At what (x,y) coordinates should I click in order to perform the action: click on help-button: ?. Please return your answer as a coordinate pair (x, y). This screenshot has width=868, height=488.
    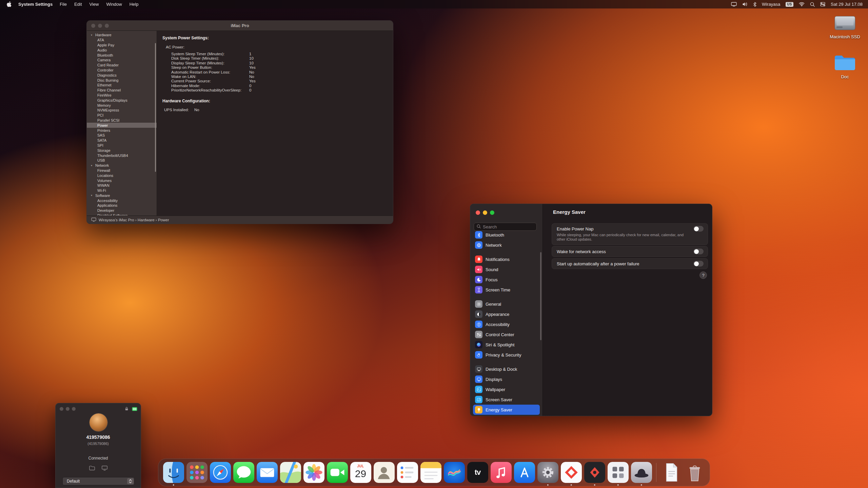
    Looking at the image, I should click on (703, 275).